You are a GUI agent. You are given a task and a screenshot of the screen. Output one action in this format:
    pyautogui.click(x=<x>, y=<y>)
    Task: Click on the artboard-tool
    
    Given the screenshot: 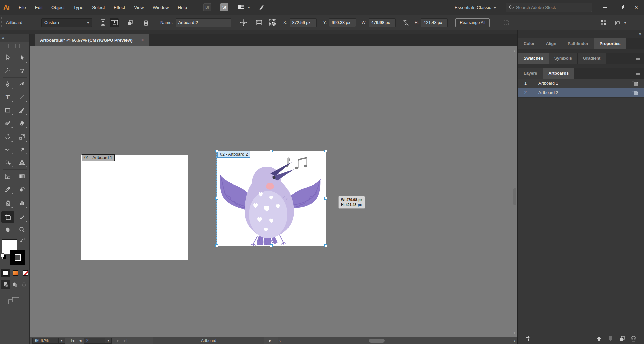 What is the action you would take?
    pyautogui.click(x=8, y=217)
    